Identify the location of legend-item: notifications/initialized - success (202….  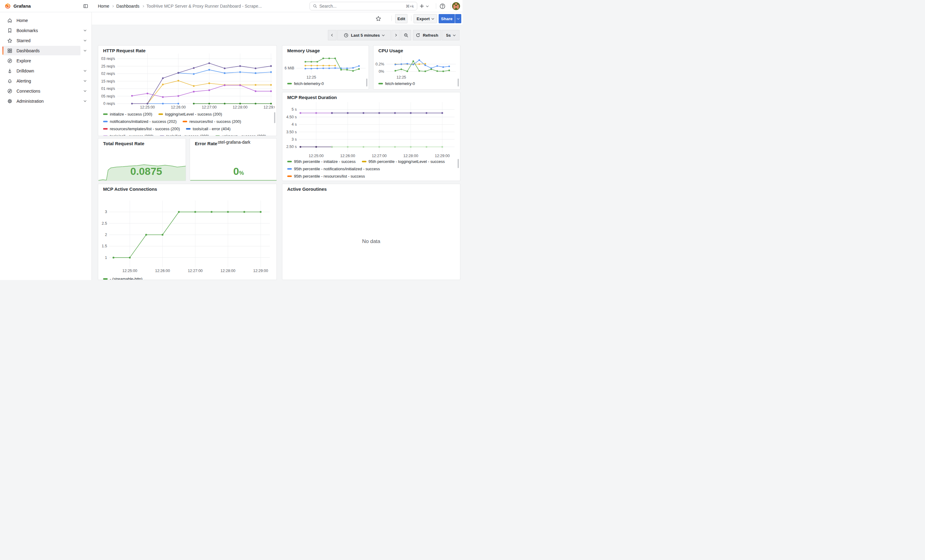
(140, 122).